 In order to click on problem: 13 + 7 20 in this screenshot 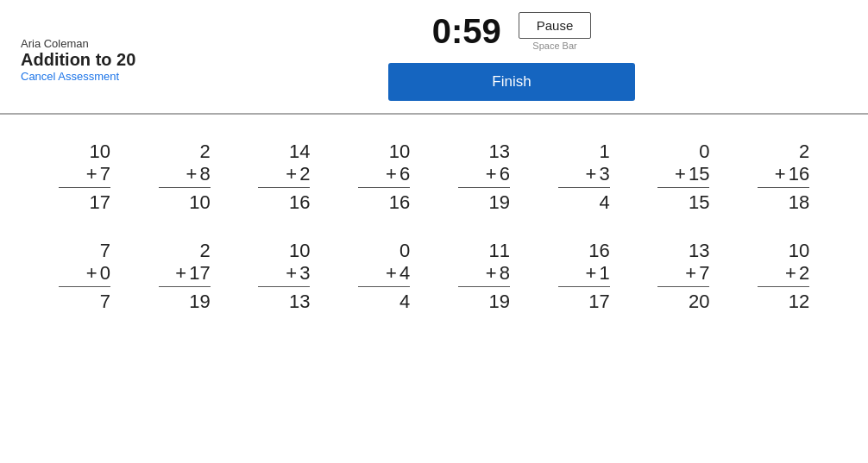, I will do `click(683, 276)`.